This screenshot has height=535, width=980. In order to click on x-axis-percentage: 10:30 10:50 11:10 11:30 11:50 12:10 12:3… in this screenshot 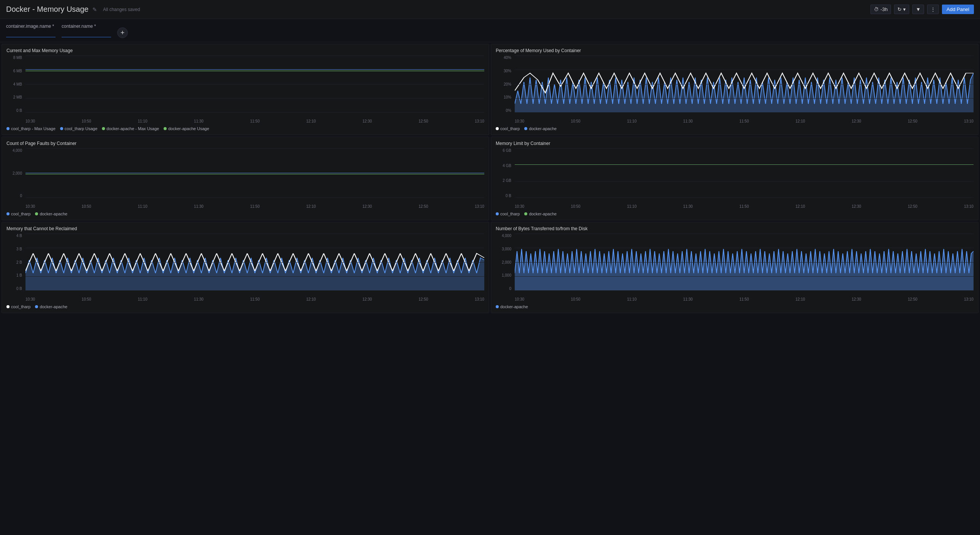, I will do `click(744, 119)`.